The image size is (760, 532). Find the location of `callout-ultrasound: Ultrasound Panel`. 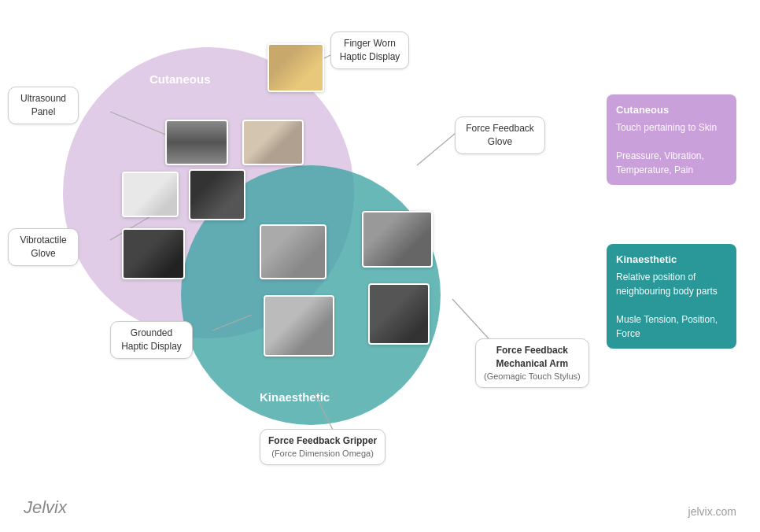

callout-ultrasound: Ultrasound Panel is located at coordinates (43, 105).